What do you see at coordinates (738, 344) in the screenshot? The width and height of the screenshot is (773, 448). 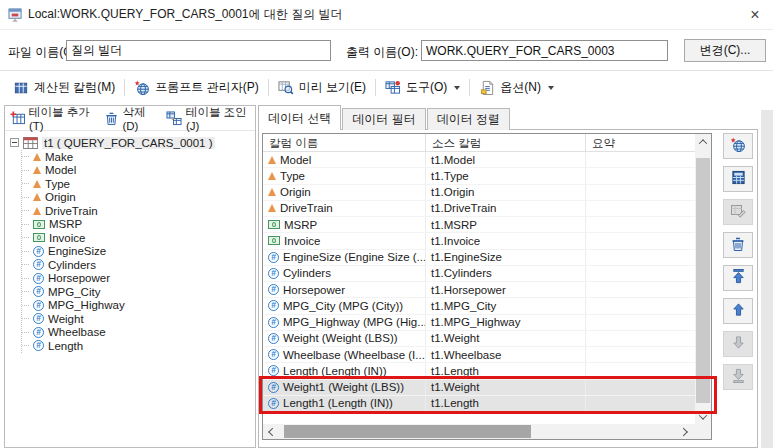 I see `arrow-down-icon` at bounding box center [738, 344].